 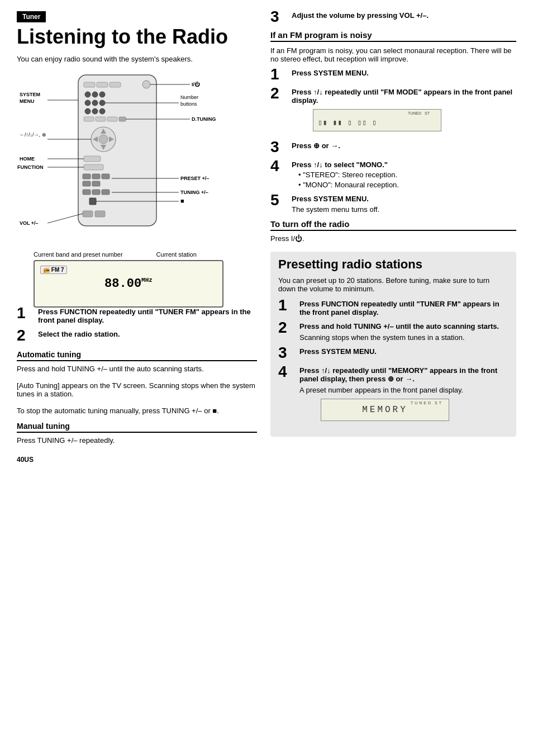 I want to click on noisy-step-4-num: 4, so click(x=278, y=166).